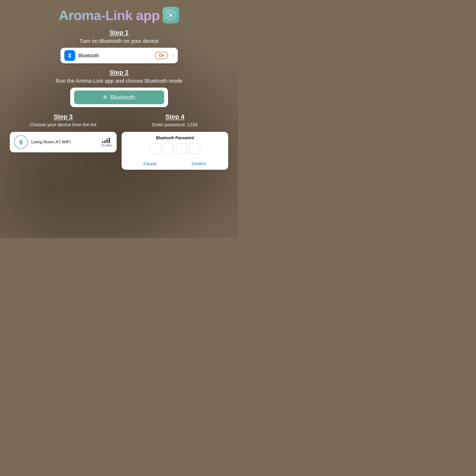  What do you see at coordinates (63, 142) in the screenshot?
I see `device-list-card: Living Room.A7.WIFI -70 dBm` at bounding box center [63, 142].